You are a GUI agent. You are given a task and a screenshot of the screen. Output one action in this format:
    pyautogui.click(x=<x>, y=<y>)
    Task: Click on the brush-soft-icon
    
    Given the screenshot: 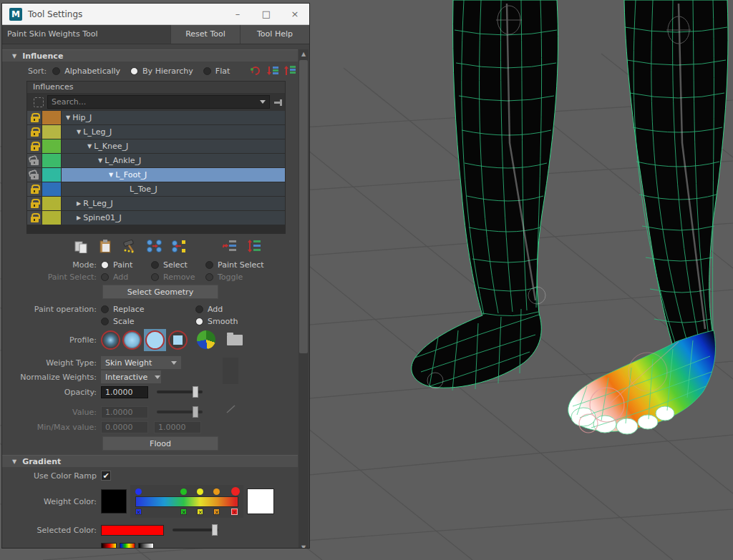 What is the action you would take?
    pyautogui.click(x=132, y=340)
    